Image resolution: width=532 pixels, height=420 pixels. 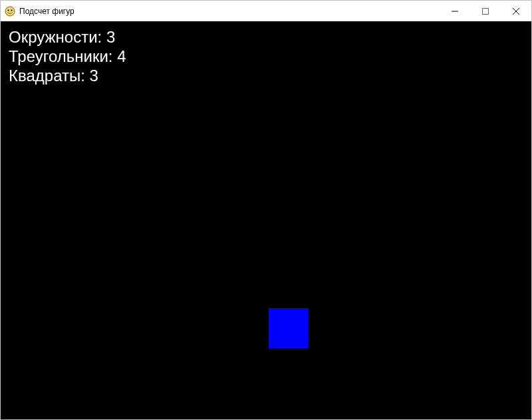 I want to click on maximize-button, so click(x=485, y=11).